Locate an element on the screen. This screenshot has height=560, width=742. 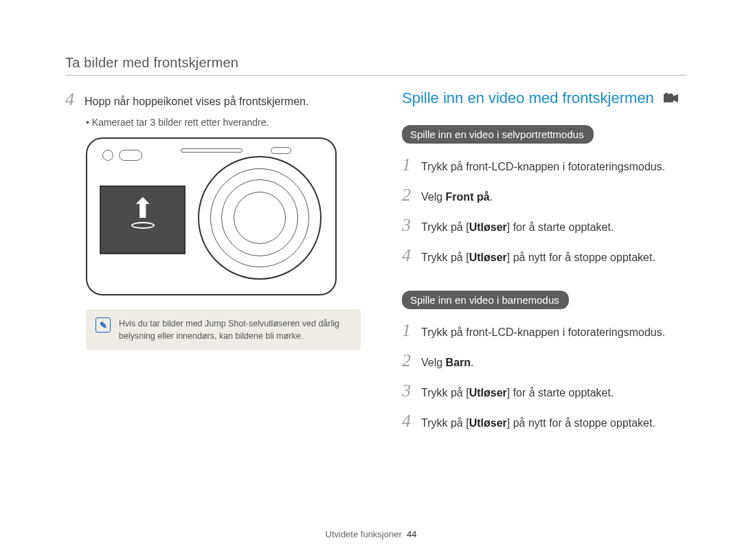
page-footer: Utvidete funksjoner 44 is located at coordinates (371, 535).